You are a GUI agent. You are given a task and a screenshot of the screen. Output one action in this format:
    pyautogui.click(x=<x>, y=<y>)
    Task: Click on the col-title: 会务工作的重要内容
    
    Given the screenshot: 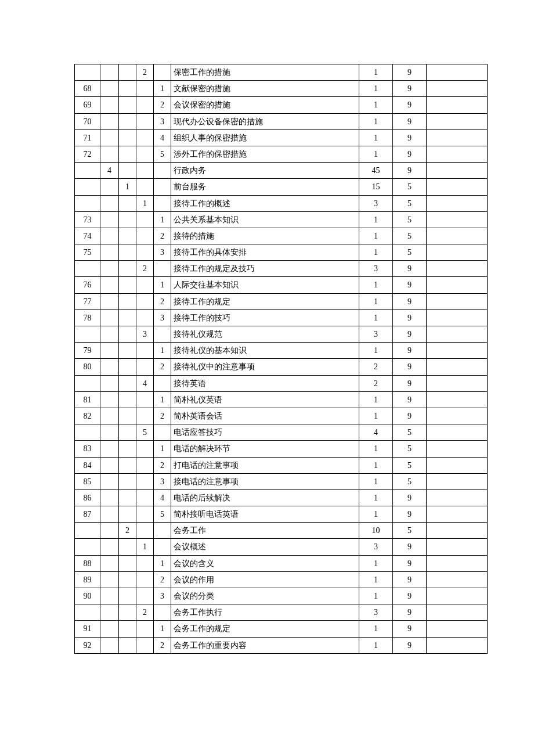 What is the action you would take?
    pyautogui.click(x=265, y=645)
    